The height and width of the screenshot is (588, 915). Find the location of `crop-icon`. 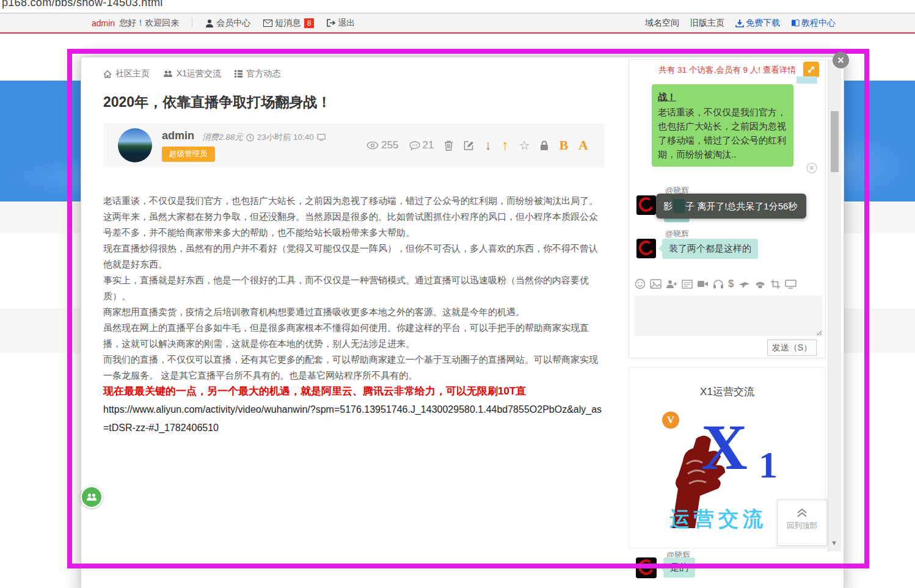

crop-icon is located at coordinates (776, 285).